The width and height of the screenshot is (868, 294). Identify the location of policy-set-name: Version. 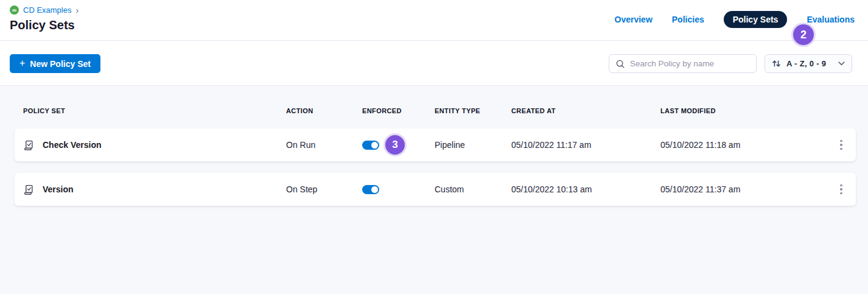
(58, 189).